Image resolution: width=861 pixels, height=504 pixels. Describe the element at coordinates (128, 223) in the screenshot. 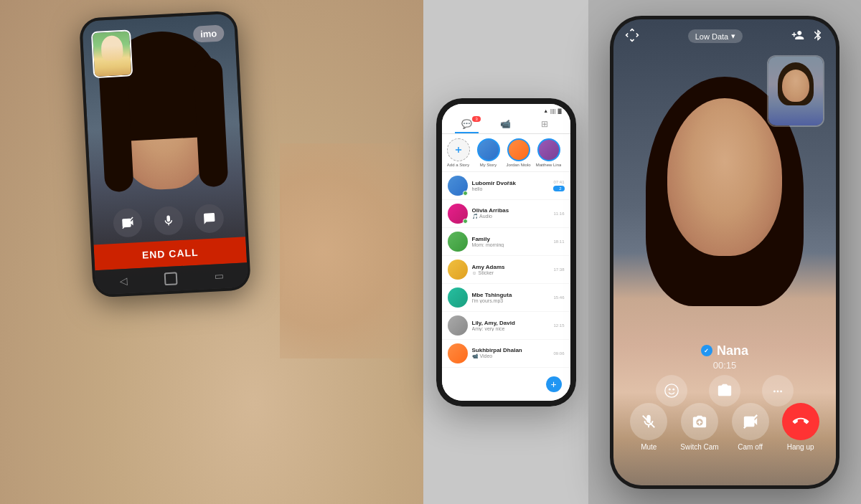

I see `camera-button` at that location.